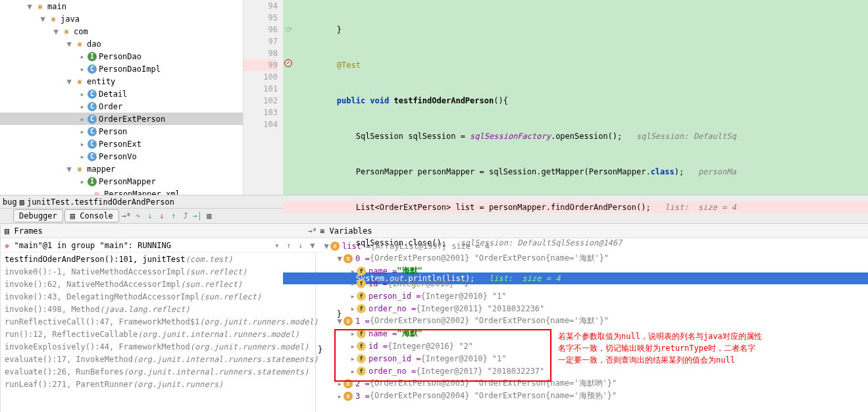 The image size is (868, 412). Describe the element at coordinates (121, 118) in the screenshot. I see `tree-node-orderextperson: ▸COrderExtPerson` at that location.